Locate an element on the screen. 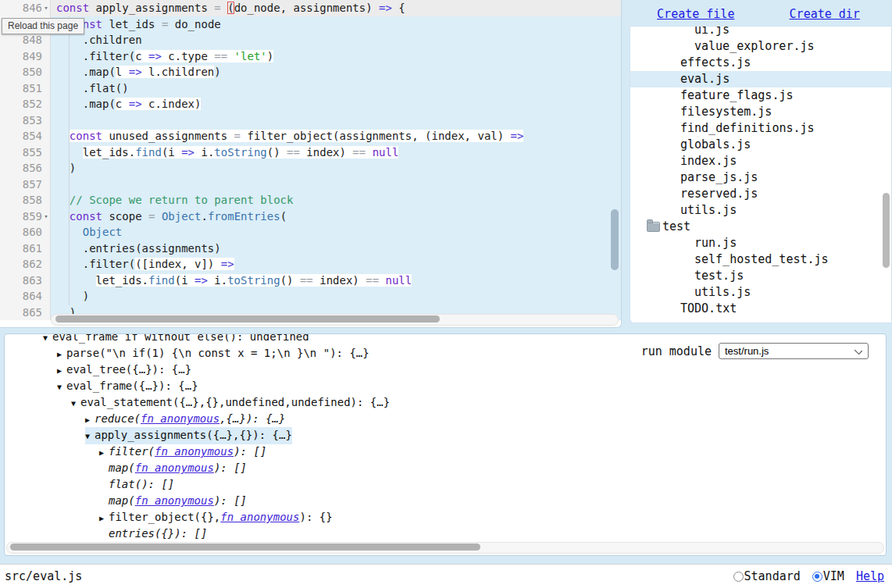 This screenshot has width=892, height=588. filetree-vertical-scrollbar-thumb is located at coordinates (886, 230).